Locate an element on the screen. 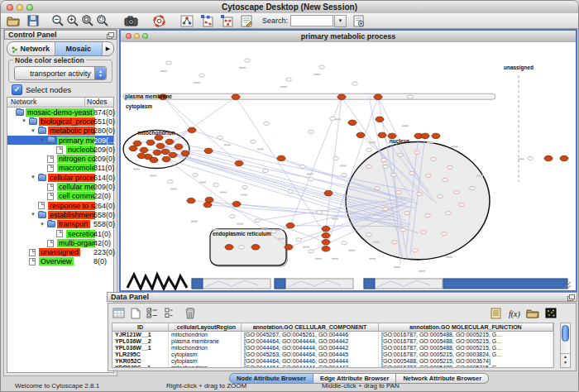 Image resolution: width=579 pixels, height=392 pixels. float-data-panel-icon is located at coordinates (571, 298).